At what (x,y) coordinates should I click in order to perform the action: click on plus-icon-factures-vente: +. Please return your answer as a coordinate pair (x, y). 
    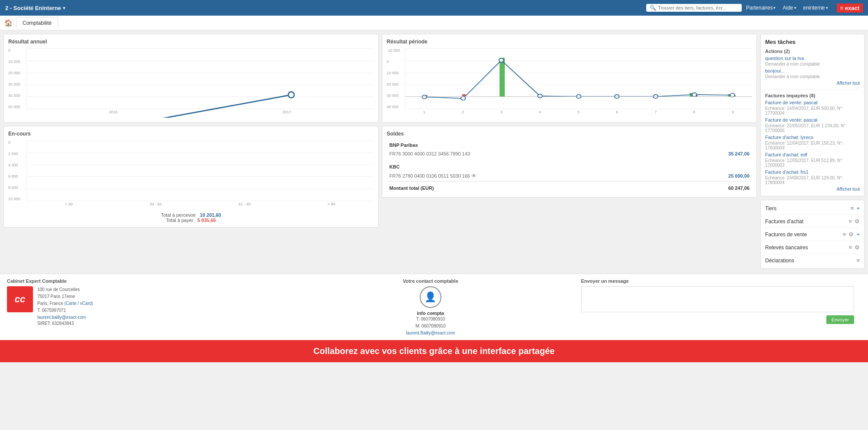
    Looking at the image, I should click on (858, 235).